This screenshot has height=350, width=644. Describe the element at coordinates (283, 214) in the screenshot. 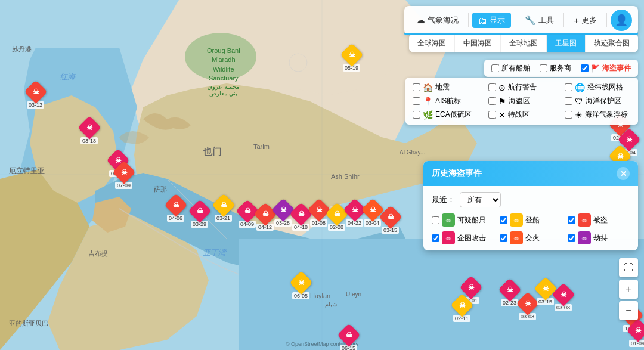

I see `marker-piracy: ☠ 03-28` at that location.